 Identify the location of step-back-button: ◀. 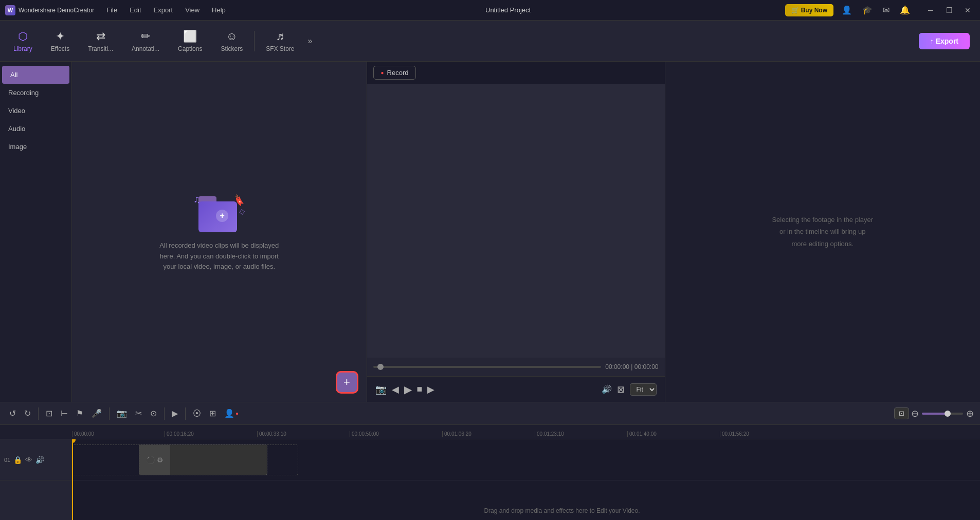
(395, 389).